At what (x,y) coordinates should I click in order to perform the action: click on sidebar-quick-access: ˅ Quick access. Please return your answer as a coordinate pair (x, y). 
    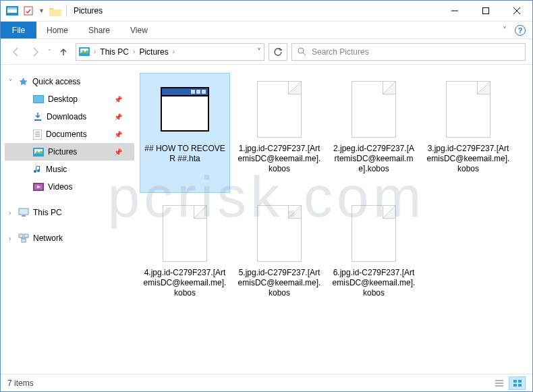
    Looking at the image, I should click on (69, 82).